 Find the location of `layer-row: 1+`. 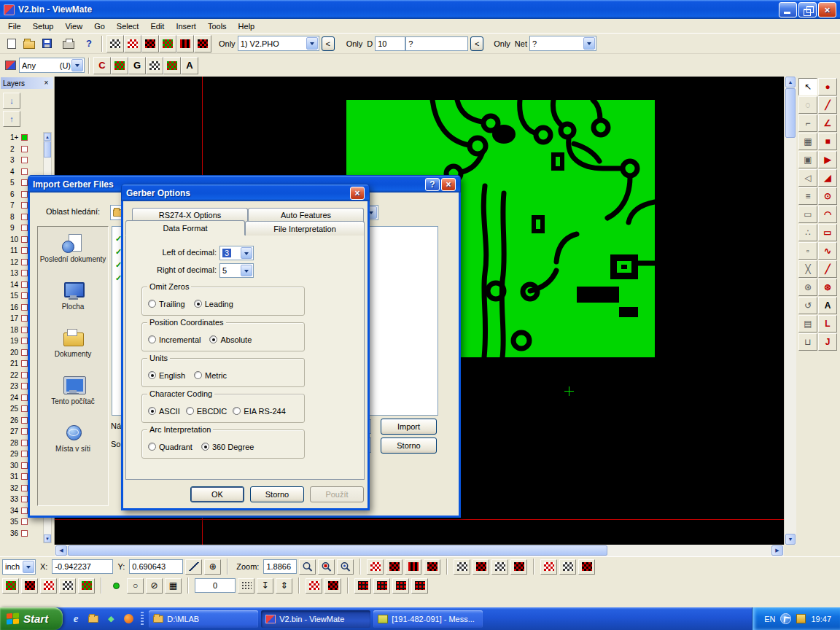

layer-row: 1+ is located at coordinates (18, 138).